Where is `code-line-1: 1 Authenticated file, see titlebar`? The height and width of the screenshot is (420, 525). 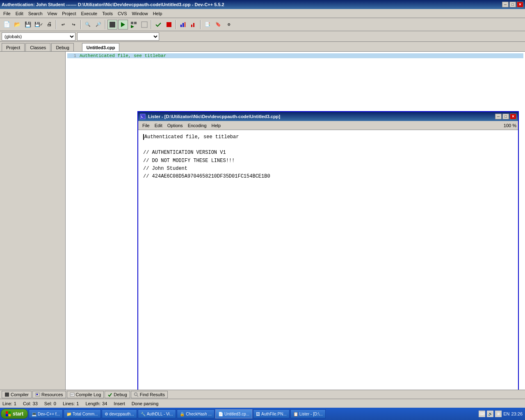
code-line-1: 1 Authenticated file, see titlebar is located at coordinates (295, 56).